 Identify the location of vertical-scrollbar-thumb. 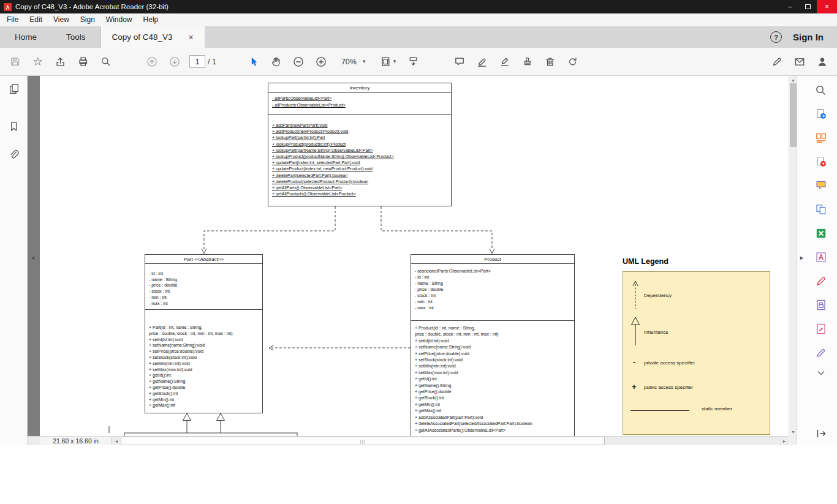
(793, 115).